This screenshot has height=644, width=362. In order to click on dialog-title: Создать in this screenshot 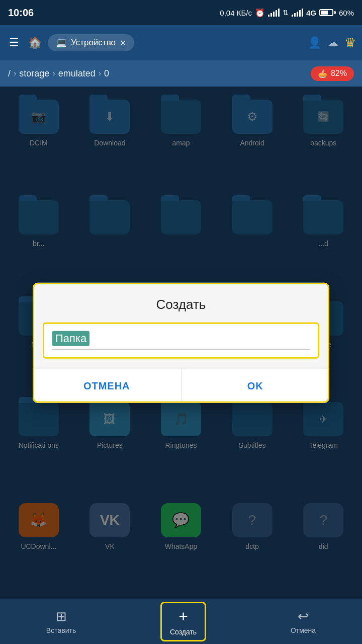, I will do `click(181, 303)`.